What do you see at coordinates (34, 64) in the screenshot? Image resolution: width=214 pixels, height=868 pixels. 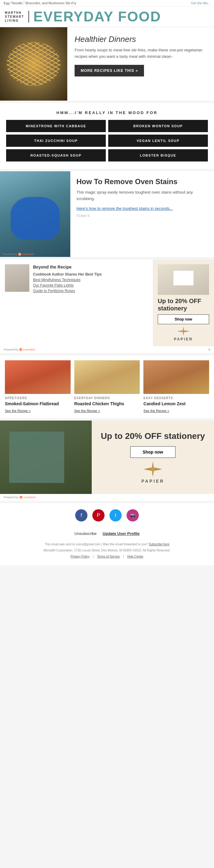 I see `bowl-visual` at bounding box center [34, 64].